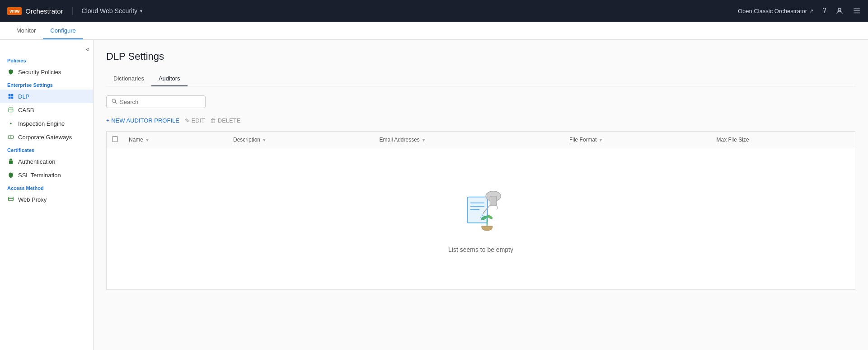  I want to click on user-button, so click(840, 11).